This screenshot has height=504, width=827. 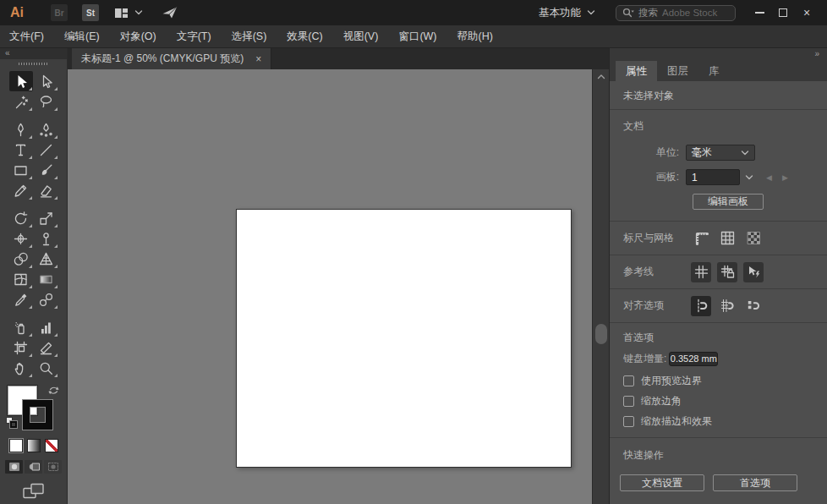 I want to click on snap-pixel-icon, so click(x=753, y=306).